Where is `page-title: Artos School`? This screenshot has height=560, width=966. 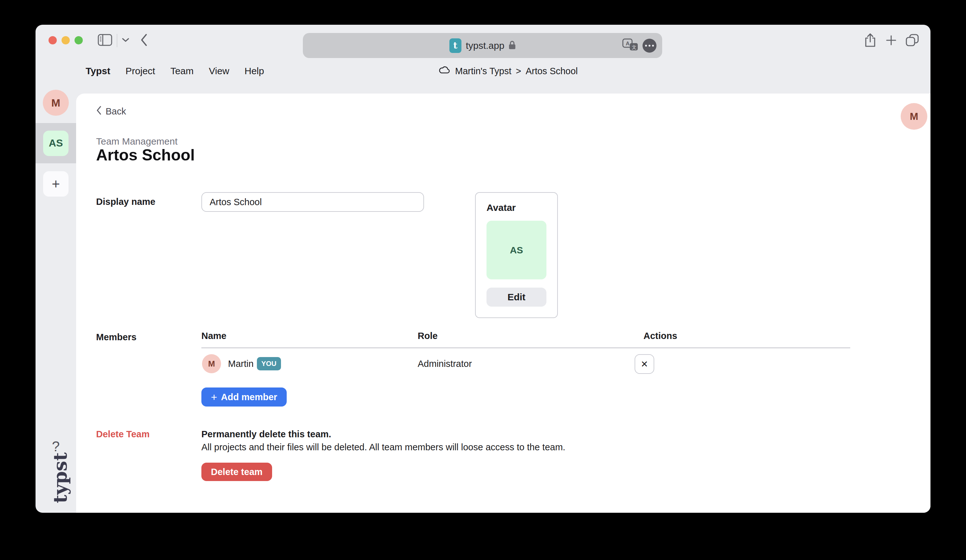
page-title: Artos School is located at coordinates (146, 155).